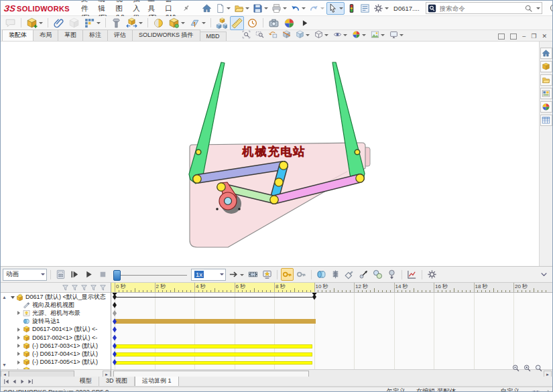 This screenshot has height=392, width=553. I want to click on search-icon, so click(528, 8).